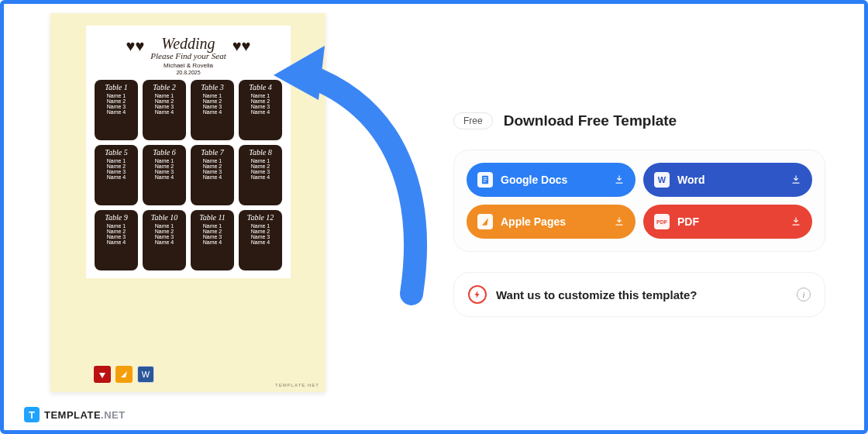  Describe the element at coordinates (212, 240) in the screenshot. I see `table-cell: Table 11Name 1Name 2Name 3Name 4` at that location.